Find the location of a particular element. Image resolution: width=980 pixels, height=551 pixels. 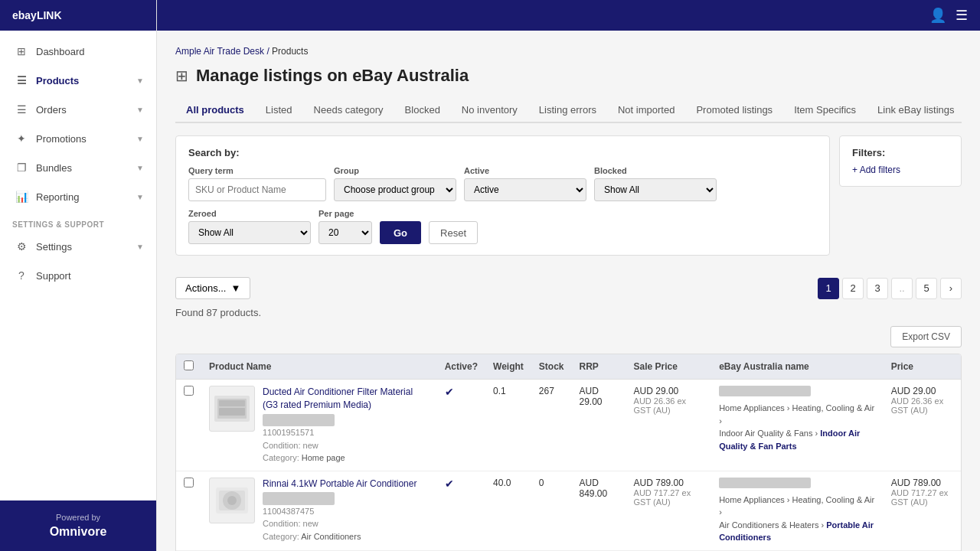

actions-chevron-icon: ▼ is located at coordinates (236, 288).